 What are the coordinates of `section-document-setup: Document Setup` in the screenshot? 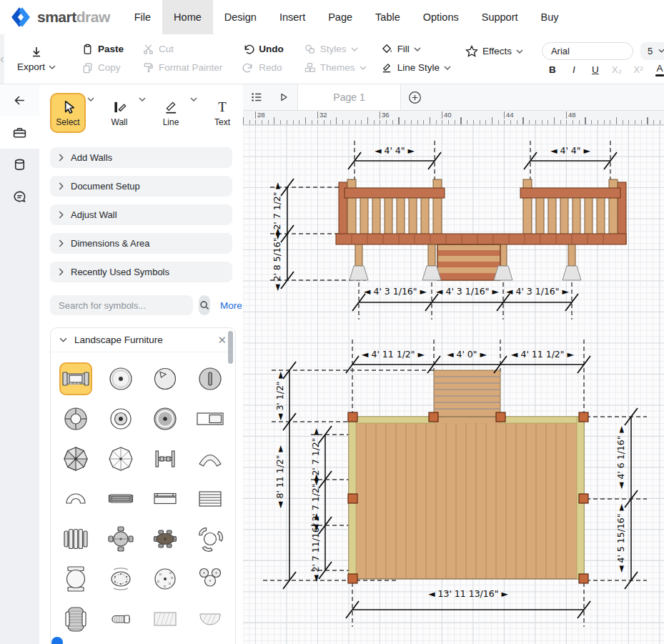 It's located at (142, 186).